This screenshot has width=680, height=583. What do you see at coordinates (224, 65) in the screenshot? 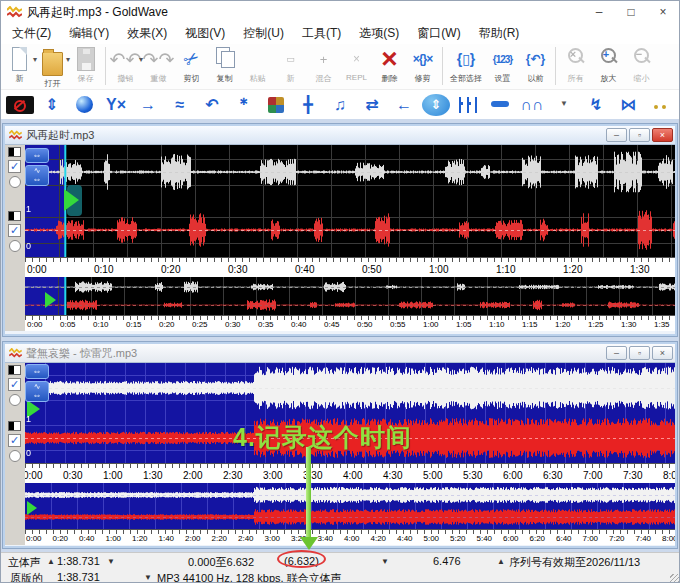
I see `copy-button: 复制` at bounding box center [224, 65].